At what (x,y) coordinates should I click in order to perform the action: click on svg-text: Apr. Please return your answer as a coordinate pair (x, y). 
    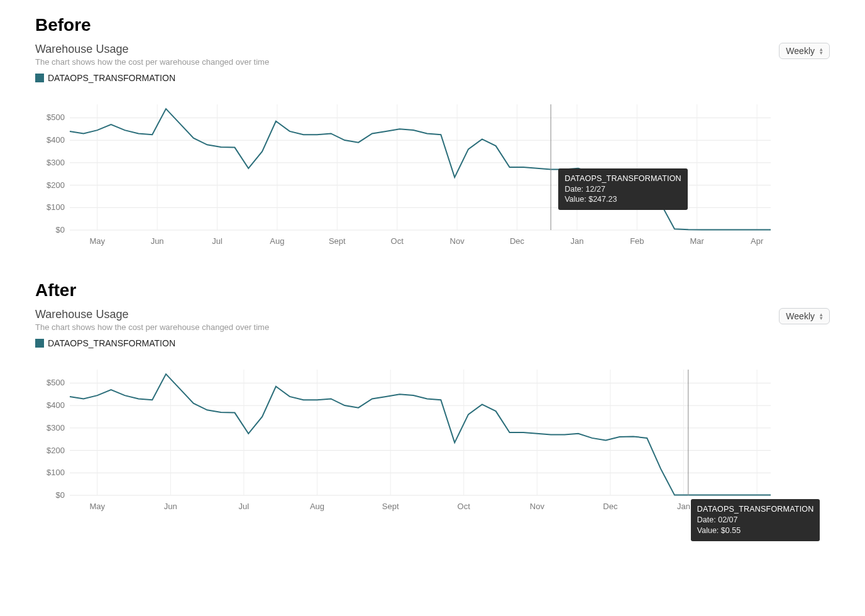
    Looking at the image, I should click on (757, 241).